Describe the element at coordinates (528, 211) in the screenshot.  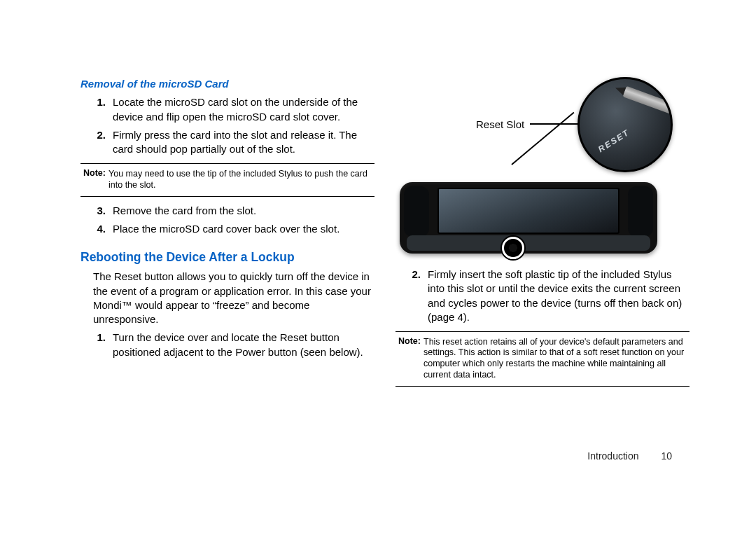
I see `device-screen` at that location.